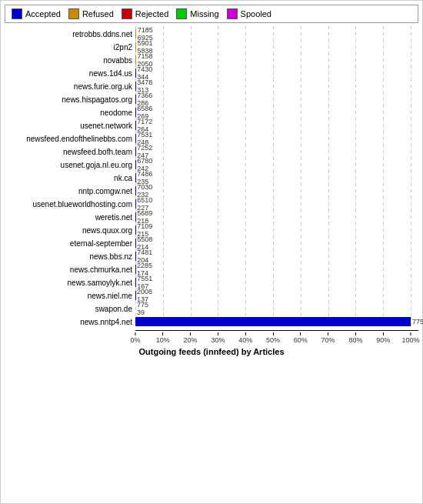 The width and height of the screenshot is (423, 504). I want to click on table-row: nntp.comgw.net7030 232, so click(212, 191).